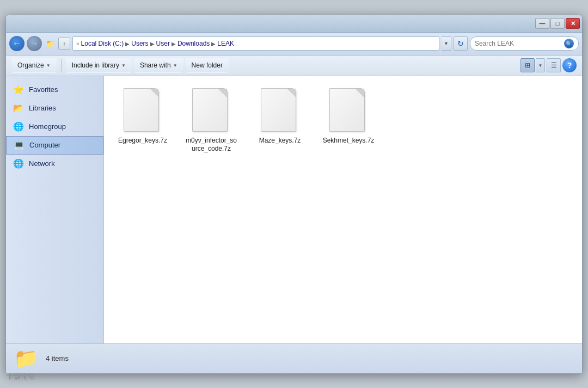 Image resolution: width=588 pixels, height=388 pixels. I want to click on organize-dropdown-arrow: ▼, so click(48, 65).